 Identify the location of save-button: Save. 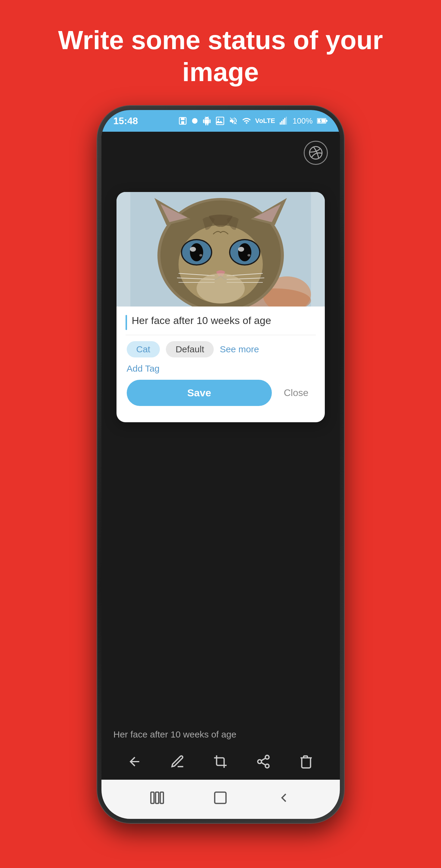
(199, 393).